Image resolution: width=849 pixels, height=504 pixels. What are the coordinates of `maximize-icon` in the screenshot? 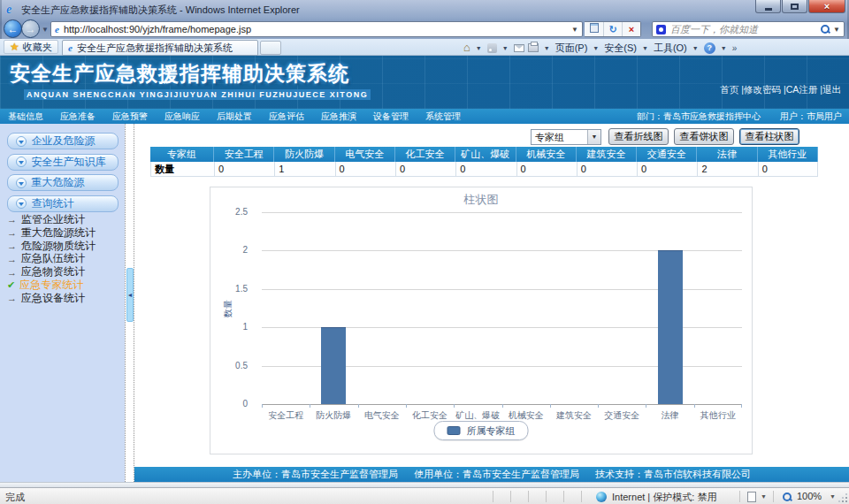 It's located at (794, 7).